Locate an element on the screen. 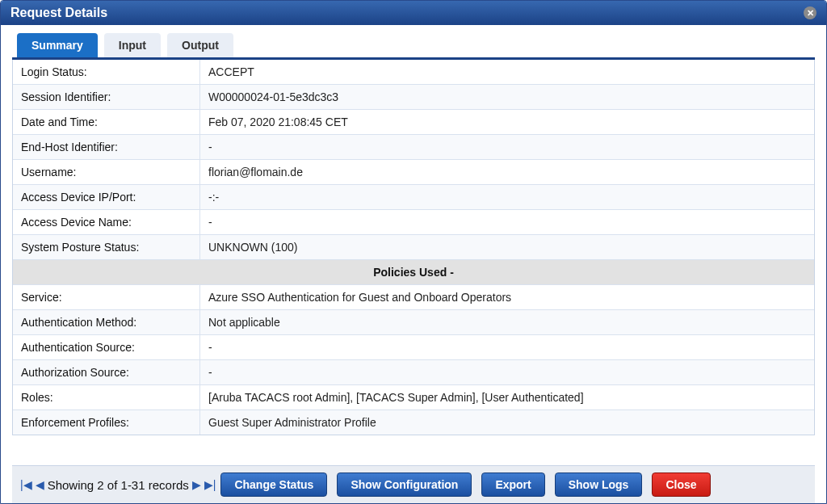  dialog-titlebar: Request Details ✕ is located at coordinates (414, 13).